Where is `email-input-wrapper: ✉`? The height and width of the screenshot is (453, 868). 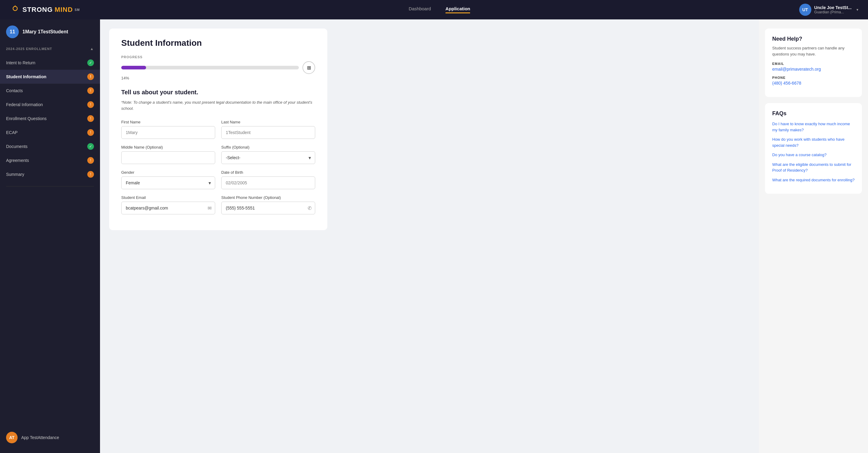 email-input-wrapper: ✉ is located at coordinates (168, 208).